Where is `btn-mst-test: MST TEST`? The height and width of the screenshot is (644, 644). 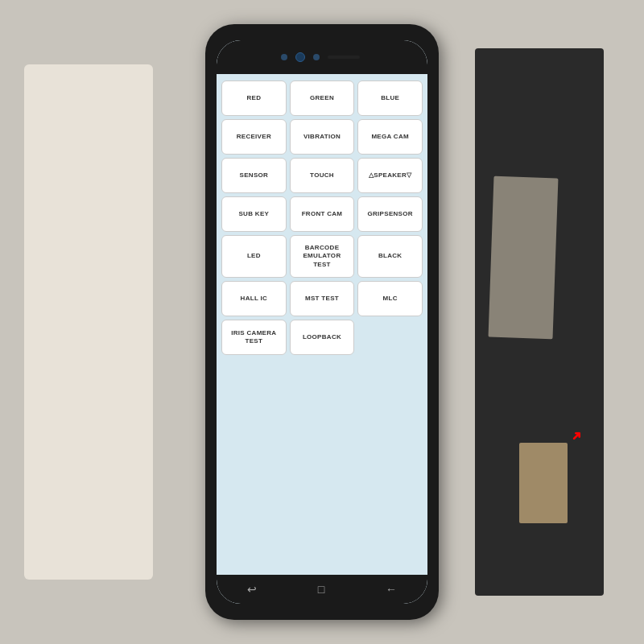
btn-mst-test: MST TEST is located at coordinates (322, 299).